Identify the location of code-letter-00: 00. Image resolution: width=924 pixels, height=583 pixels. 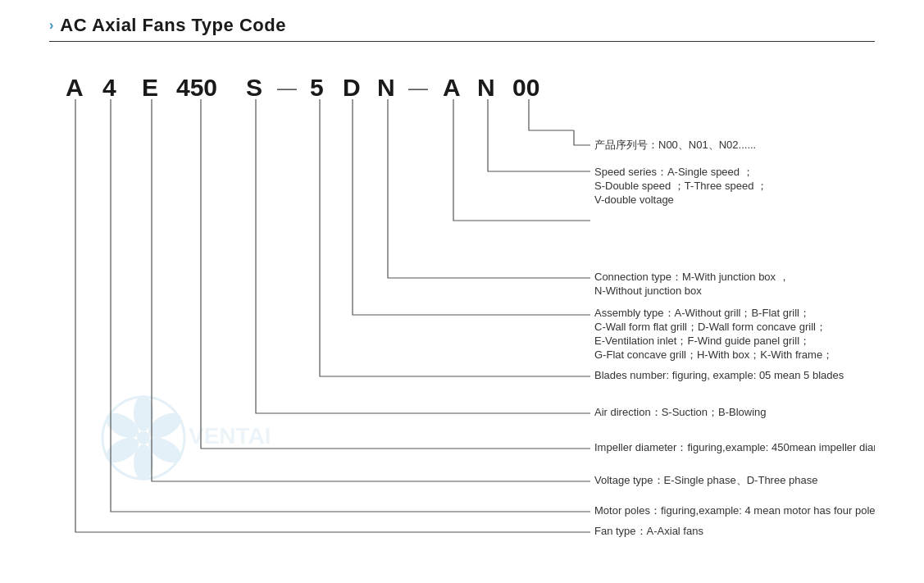
(526, 87).